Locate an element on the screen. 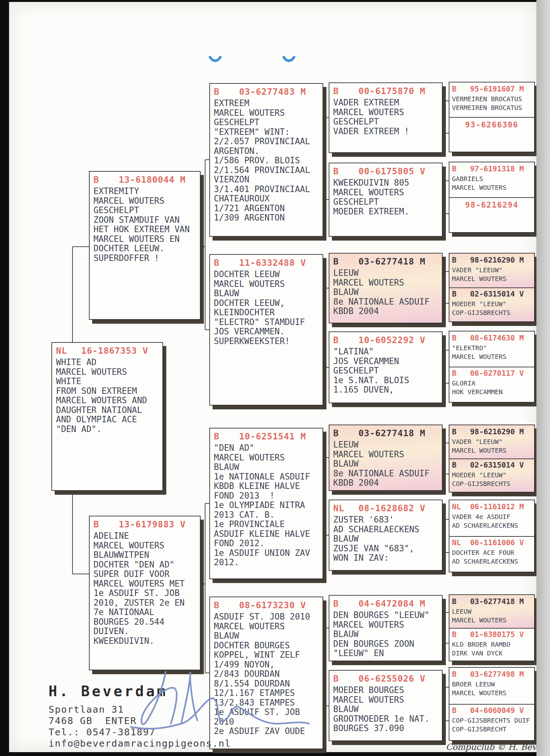 The width and height of the screenshot is (550, 756). ring-number: 01-6380175 V is located at coordinates (497, 635).